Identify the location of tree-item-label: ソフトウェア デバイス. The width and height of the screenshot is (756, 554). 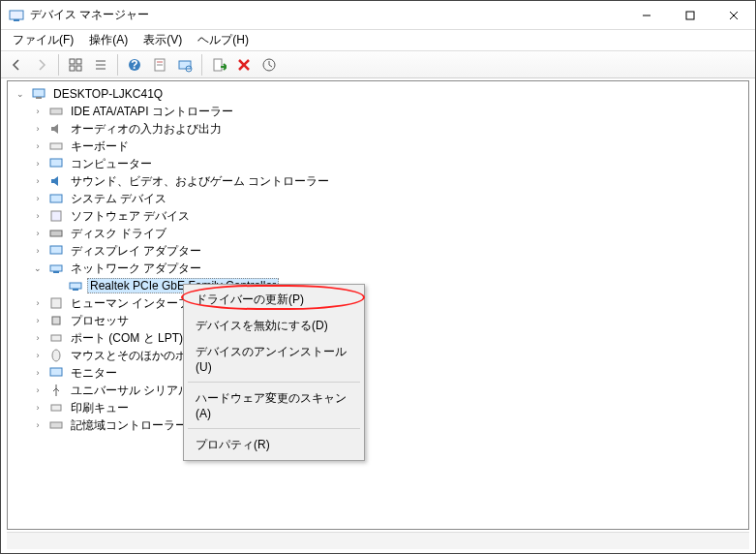
(130, 217).